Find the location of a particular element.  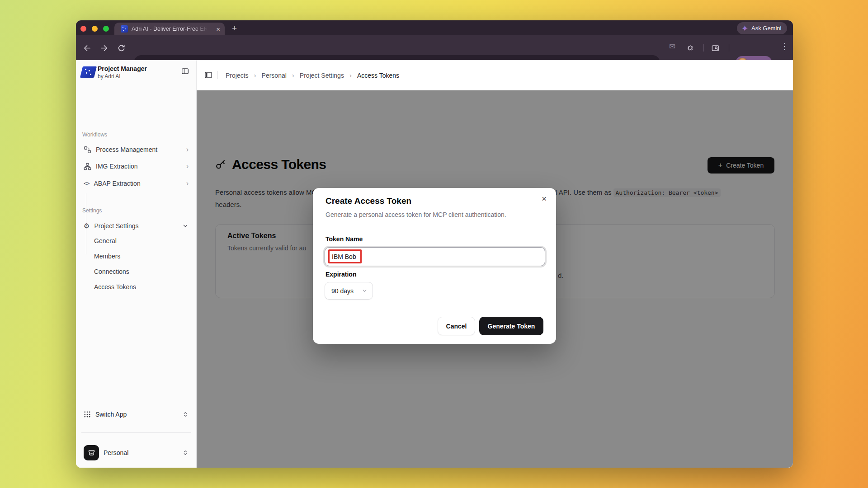

gear-icon: ⚙ is located at coordinates (87, 226).